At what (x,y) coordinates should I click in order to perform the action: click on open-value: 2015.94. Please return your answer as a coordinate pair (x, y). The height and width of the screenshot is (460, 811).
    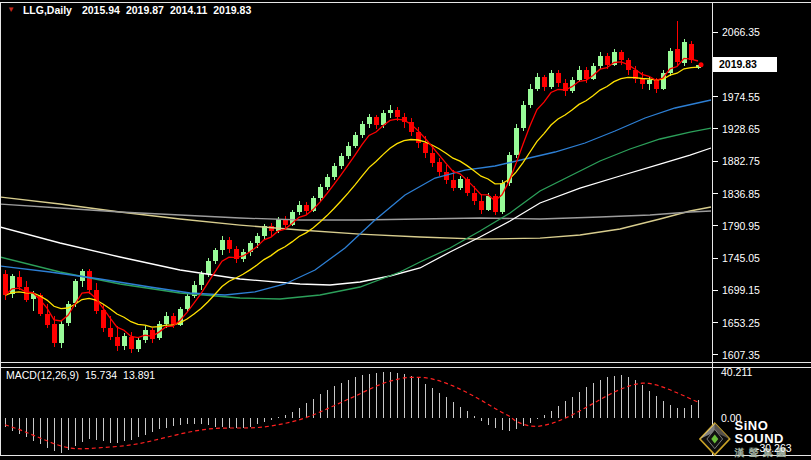
    Looking at the image, I should click on (101, 10).